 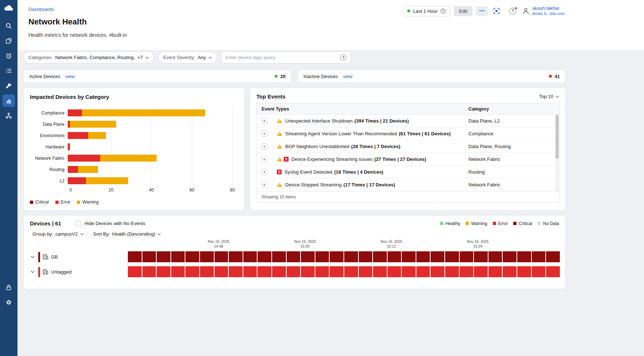 What do you see at coordinates (343, 58) in the screenshot?
I see `query-help-icon: ?` at bounding box center [343, 58].